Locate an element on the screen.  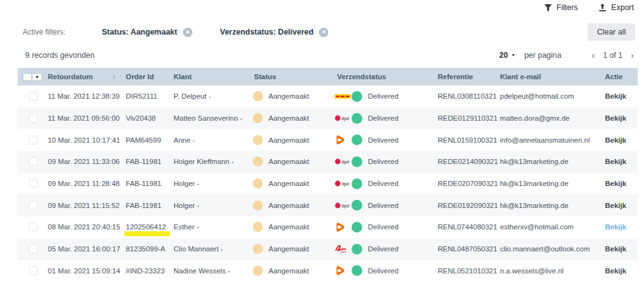
column-header-status: Status is located at coordinates (293, 77).